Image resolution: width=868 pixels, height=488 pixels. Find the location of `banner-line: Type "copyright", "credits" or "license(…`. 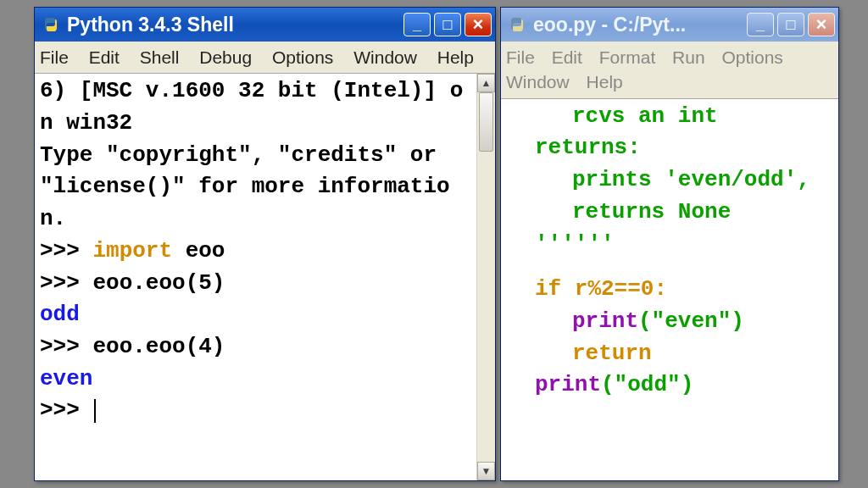

banner-line: Type "copyright", "credits" or "license(… is located at coordinates (256, 188).